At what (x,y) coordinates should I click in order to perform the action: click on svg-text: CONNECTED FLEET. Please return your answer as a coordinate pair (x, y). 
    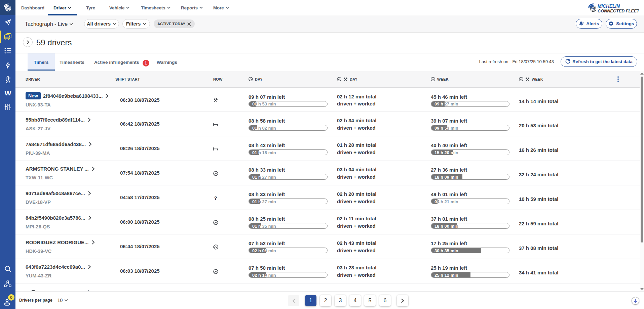
    Looking at the image, I should click on (618, 11).